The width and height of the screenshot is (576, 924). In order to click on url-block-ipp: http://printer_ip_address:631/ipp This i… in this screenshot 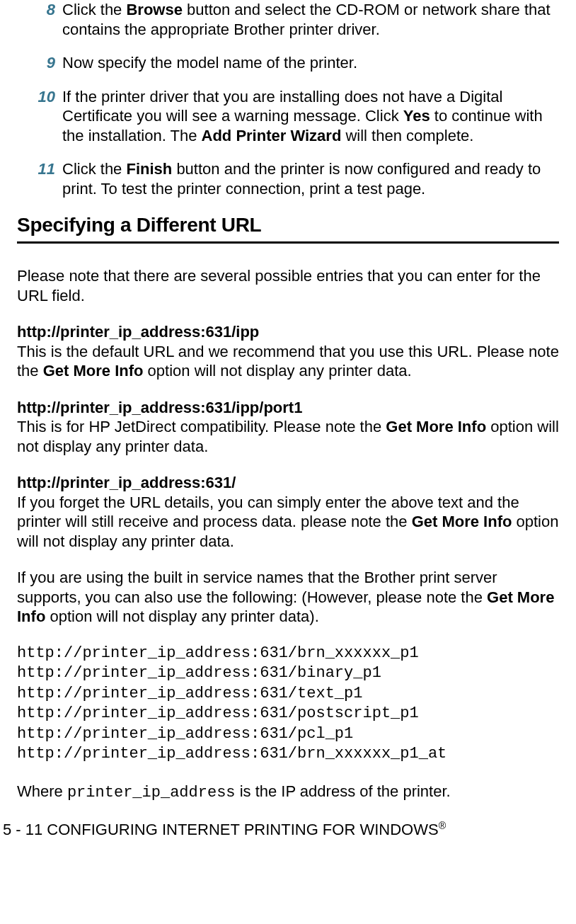, I will do `click(288, 351)`.